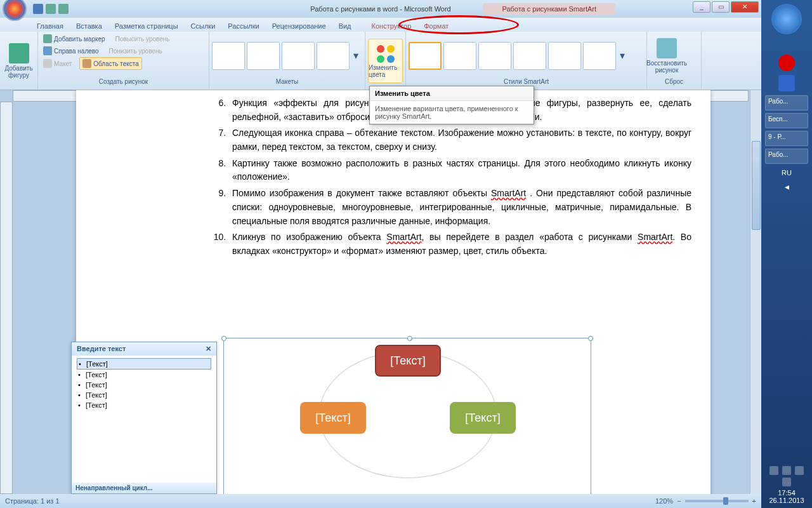  I want to click on group-layouts-label: Макеты, so click(287, 83).